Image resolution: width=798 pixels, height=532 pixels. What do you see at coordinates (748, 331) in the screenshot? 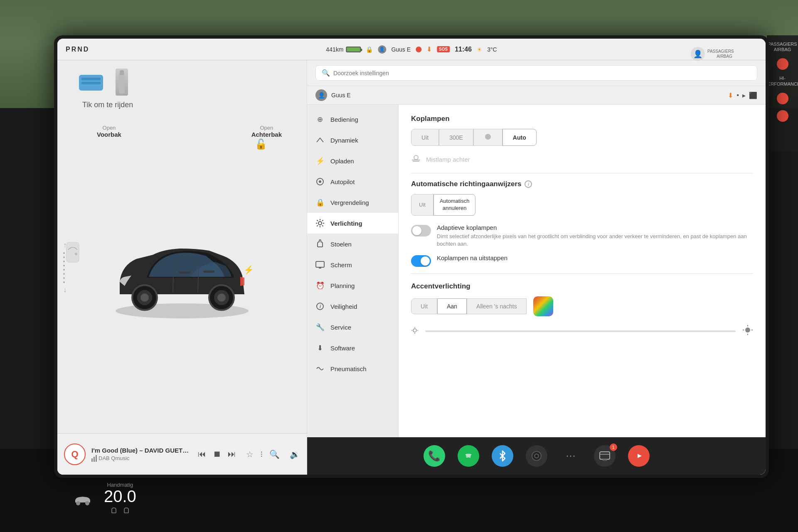
I see `brightness-high-icon` at bounding box center [748, 331].